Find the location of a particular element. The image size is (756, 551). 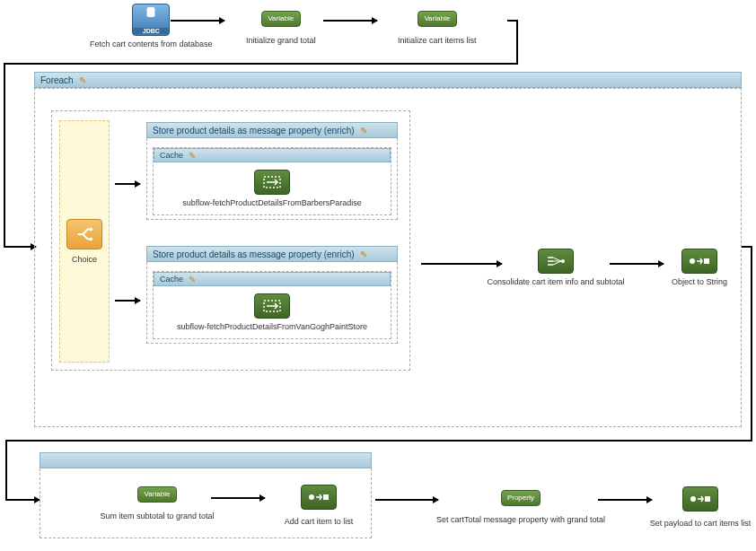

choice-column: Choice is located at coordinates (84, 241).